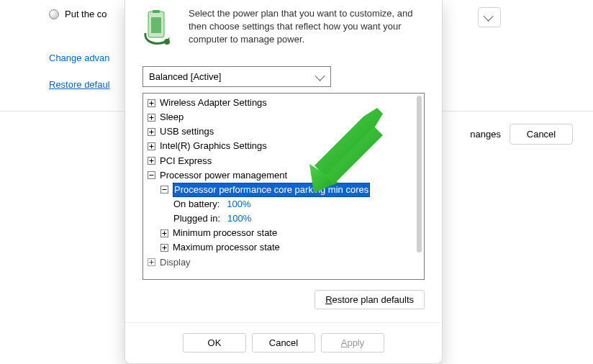 This screenshot has height=364, width=593. Describe the element at coordinates (486, 134) in the screenshot. I see `bg-changes-fragment: nanges` at that location.